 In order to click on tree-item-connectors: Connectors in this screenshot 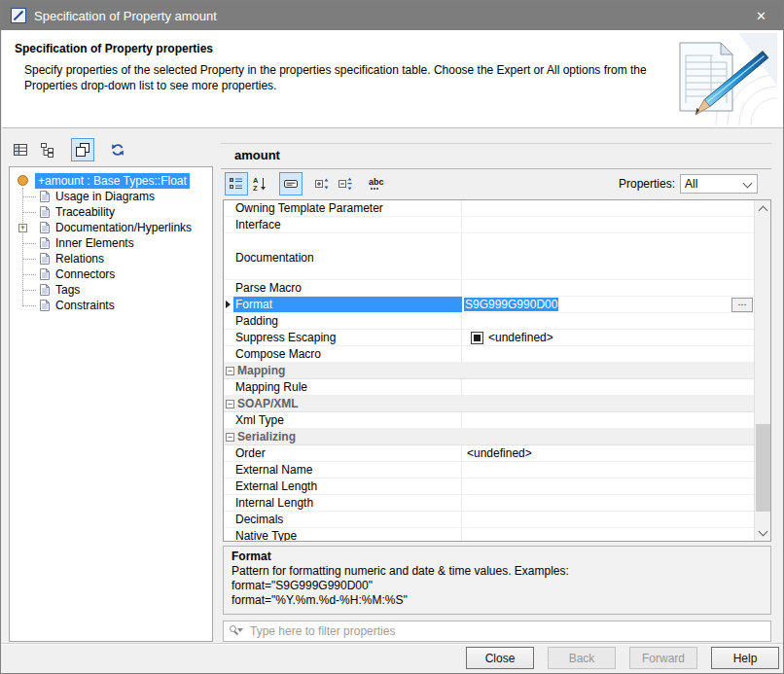, I will do `click(111, 274)`.